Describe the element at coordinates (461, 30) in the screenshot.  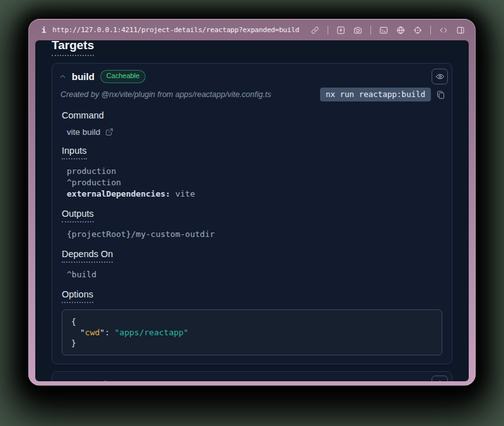
I see `panel-icon` at that location.